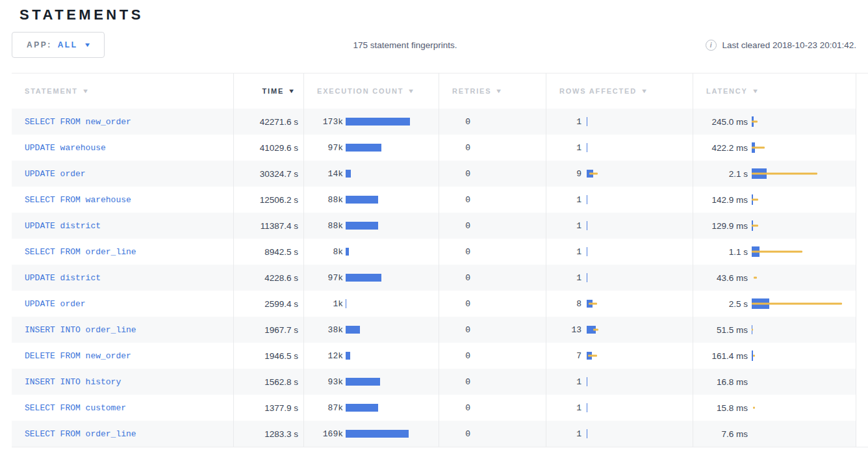 This screenshot has width=868, height=450. I want to click on execution-count-value: 12k, so click(324, 356).